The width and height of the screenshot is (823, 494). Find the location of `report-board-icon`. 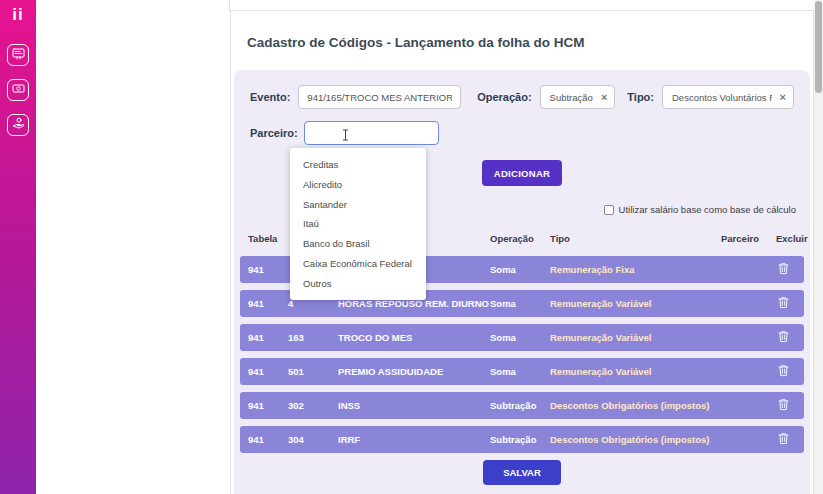

report-board-icon is located at coordinates (18, 55).